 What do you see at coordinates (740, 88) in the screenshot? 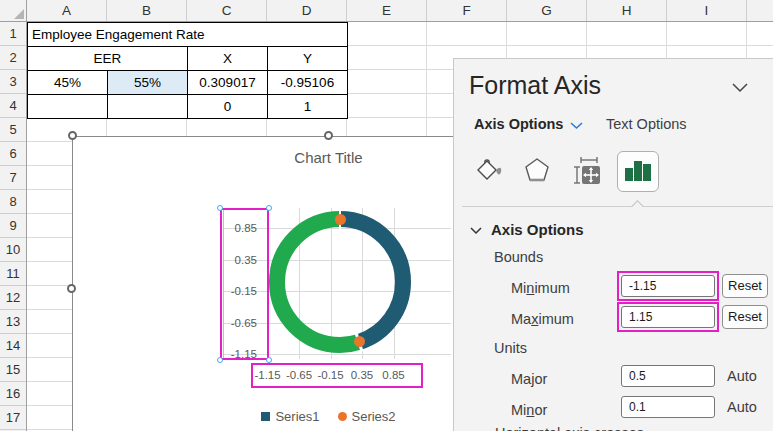
I see `panel-collapse-chevron-icon` at bounding box center [740, 88].